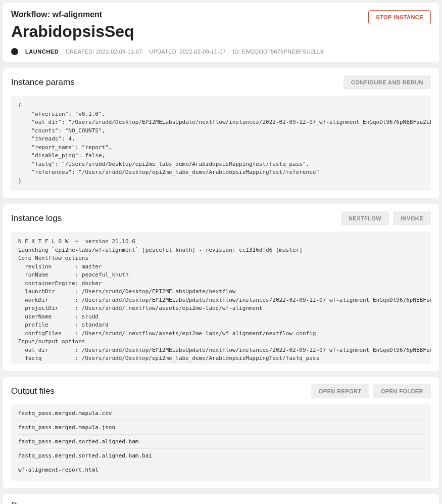  What do you see at coordinates (221, 414) in the screenshot?
I see `output-file-item: fastq_pass.merged.mapula.csv` at bounding box center [221, 414].